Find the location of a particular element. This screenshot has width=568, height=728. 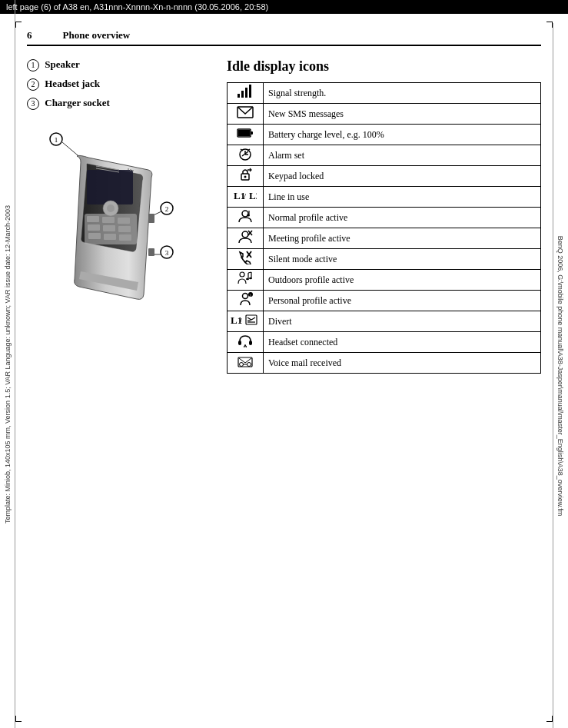

table-row: Outdoors profile active is located at coordinates (384, 280).